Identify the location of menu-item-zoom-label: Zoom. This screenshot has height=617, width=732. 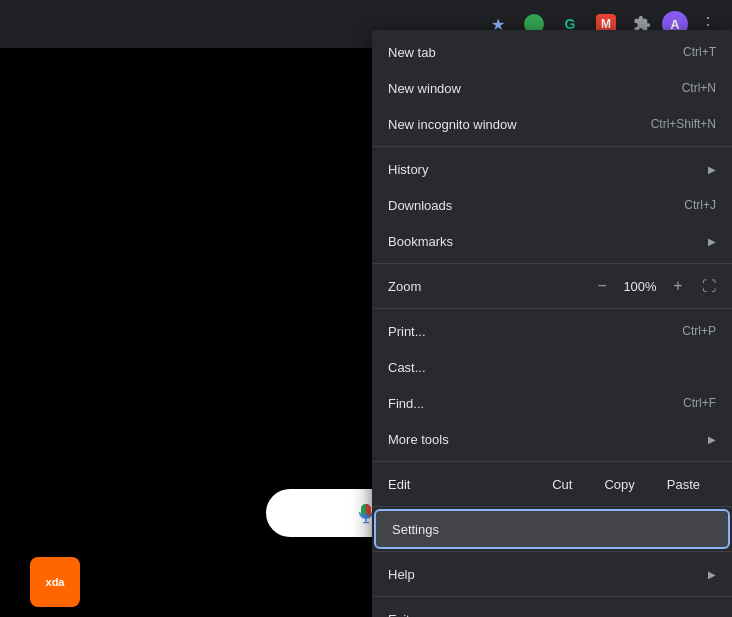
(489, 286).